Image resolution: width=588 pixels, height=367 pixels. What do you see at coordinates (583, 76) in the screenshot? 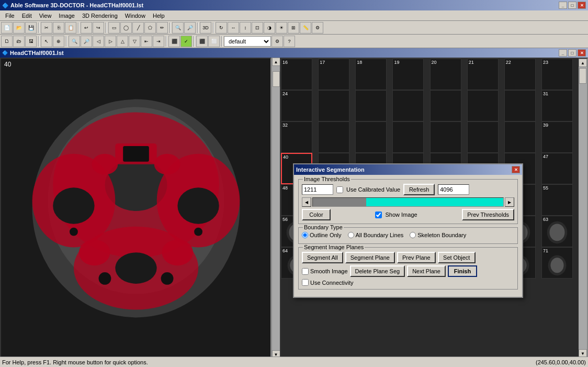
I see `thumb-scroll-thumb` at bounding box center [583, 76].